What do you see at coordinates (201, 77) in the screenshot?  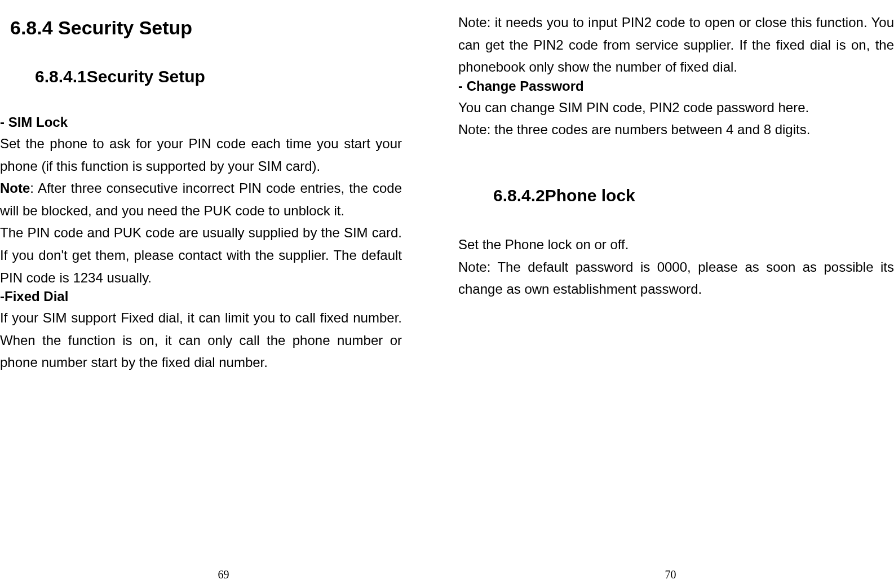 I see `heading-section-6-8-4-1: 6.8.4.1Security Setup` at bounding box center [201, 77].